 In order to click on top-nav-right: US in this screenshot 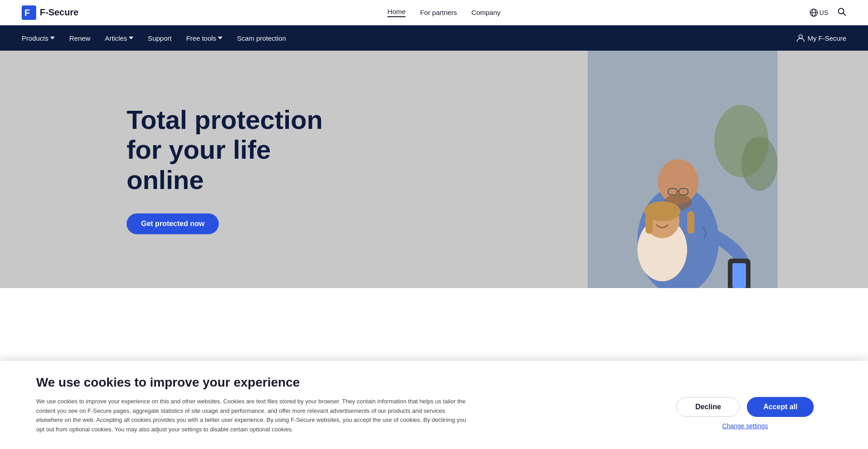, I will do `click(828, 13)`.